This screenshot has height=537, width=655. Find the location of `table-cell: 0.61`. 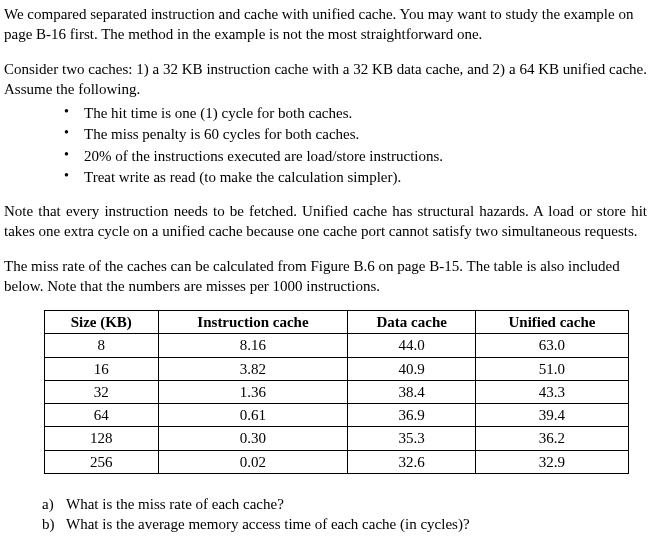

table-cell: 0.61 is located at coordinates (253, 416).